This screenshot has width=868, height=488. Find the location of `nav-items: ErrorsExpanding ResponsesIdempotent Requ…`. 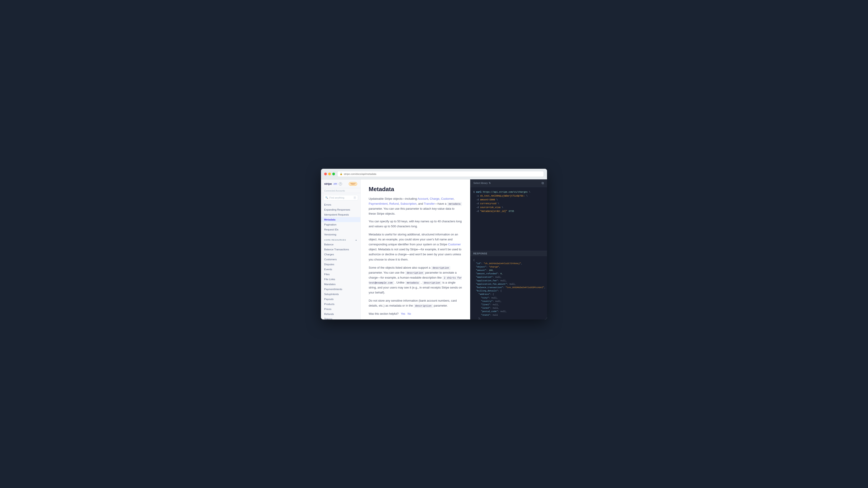

nav-items: ErrorsExpanding ResponsesIdempotent Requ… is located at coordinates (341, 220).